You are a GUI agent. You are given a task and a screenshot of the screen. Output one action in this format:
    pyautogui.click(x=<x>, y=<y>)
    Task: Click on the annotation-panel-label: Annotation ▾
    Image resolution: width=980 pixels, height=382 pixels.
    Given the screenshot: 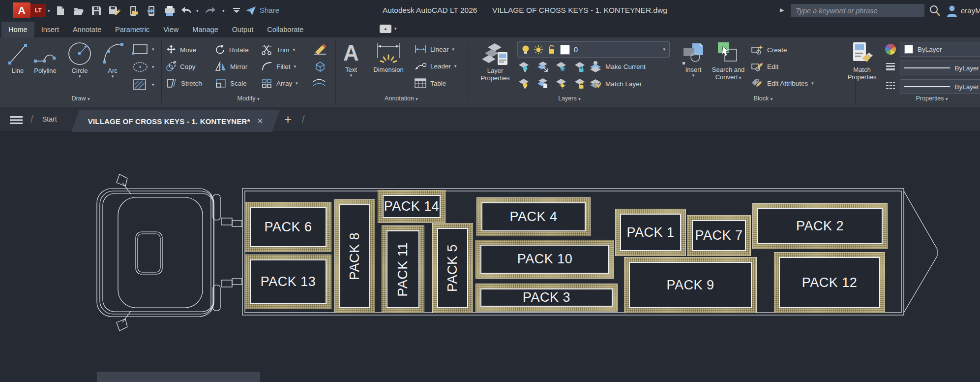 What is the action you would take?
    pyautogui.click(x=401, y=98)
    